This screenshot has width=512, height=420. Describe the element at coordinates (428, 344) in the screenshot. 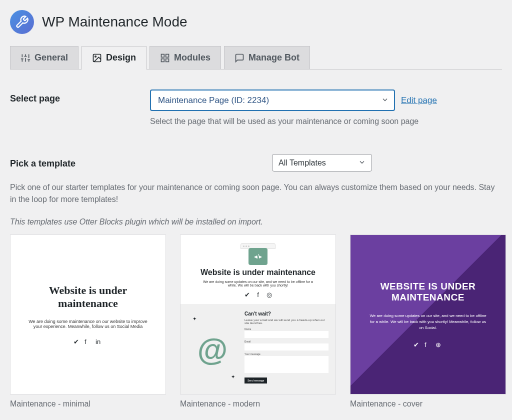

I see `social-icons: ✔ f ⊕` at that location.